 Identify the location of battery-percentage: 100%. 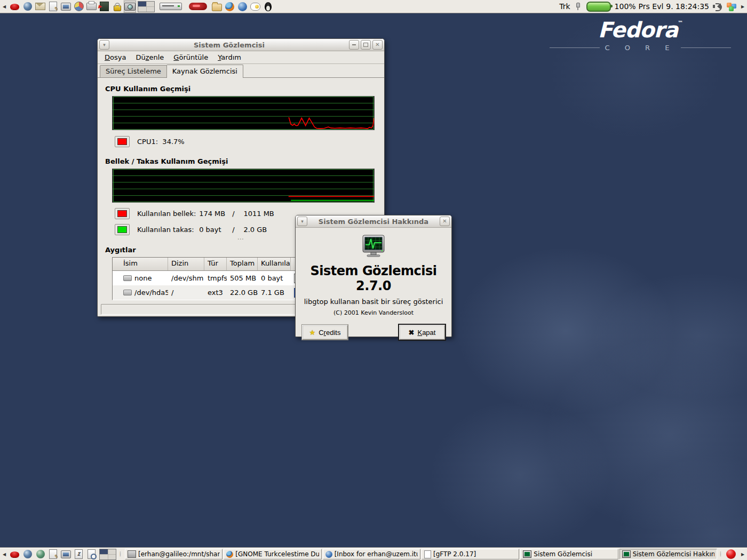
(625, 6).